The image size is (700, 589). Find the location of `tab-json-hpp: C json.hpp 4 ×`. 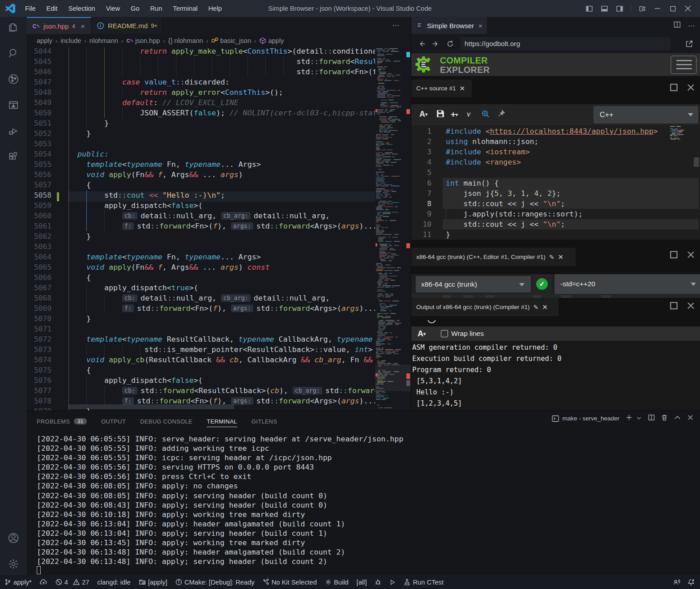

tab-json-hpp: C json.hpp 4 × is located at coordinates (59, 25).